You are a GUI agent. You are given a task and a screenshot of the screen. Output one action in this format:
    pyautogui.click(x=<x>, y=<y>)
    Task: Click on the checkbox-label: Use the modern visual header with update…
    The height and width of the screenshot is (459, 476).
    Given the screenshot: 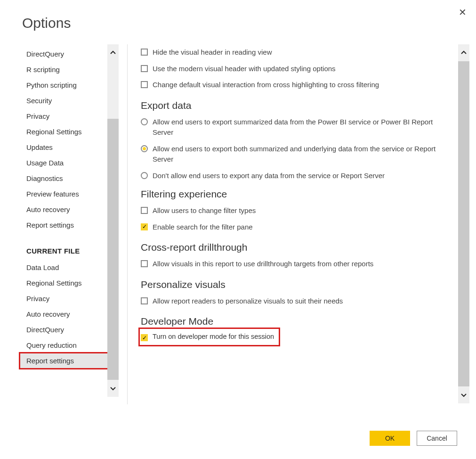 What is the action you would take?
    pyautogui.click(x=300, y=69)
    